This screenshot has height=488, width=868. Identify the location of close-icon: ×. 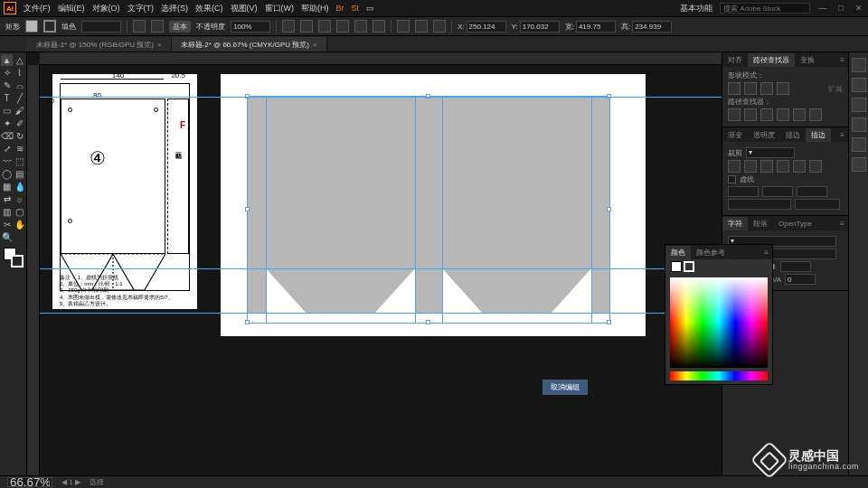
(159, 45).